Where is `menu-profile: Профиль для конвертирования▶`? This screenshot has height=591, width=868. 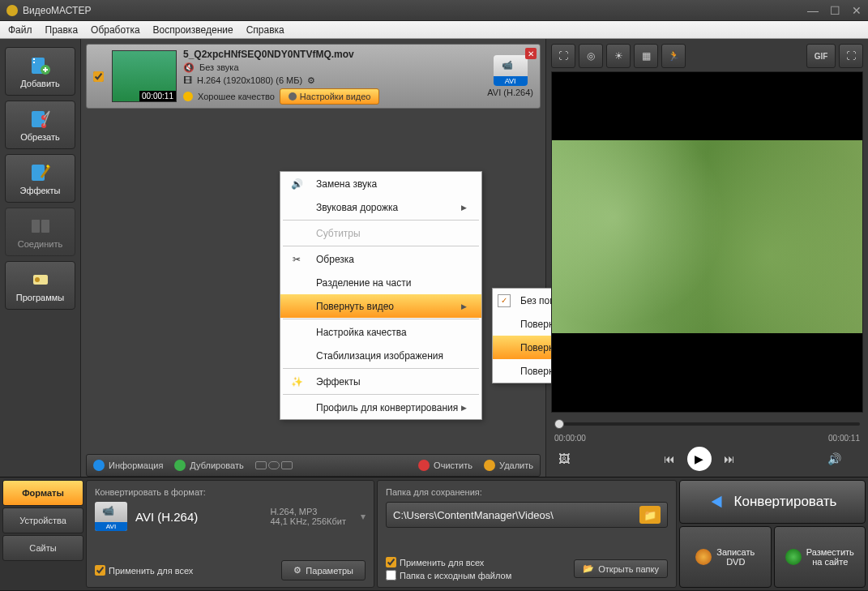
menu-profile: Профиль для конвертирования▶ is located at coordinates (381, 407).